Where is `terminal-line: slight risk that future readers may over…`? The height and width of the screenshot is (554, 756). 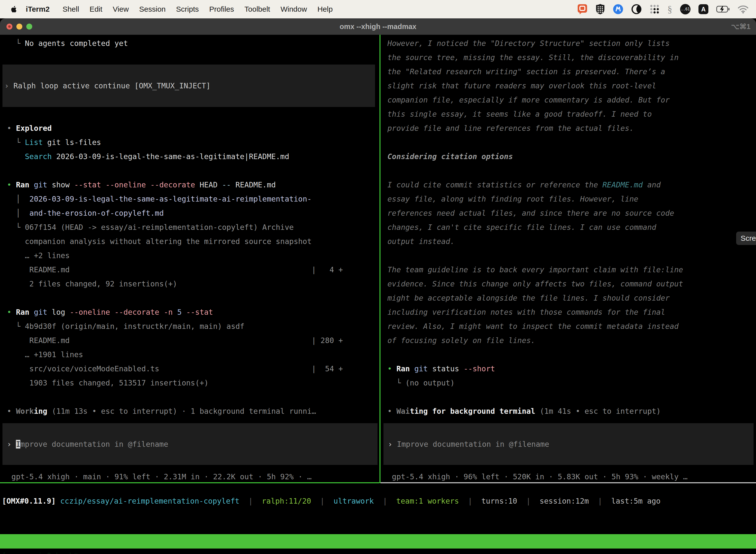 terminal-line: slight risk that future readers may over… is located at coordinates (568, 86).